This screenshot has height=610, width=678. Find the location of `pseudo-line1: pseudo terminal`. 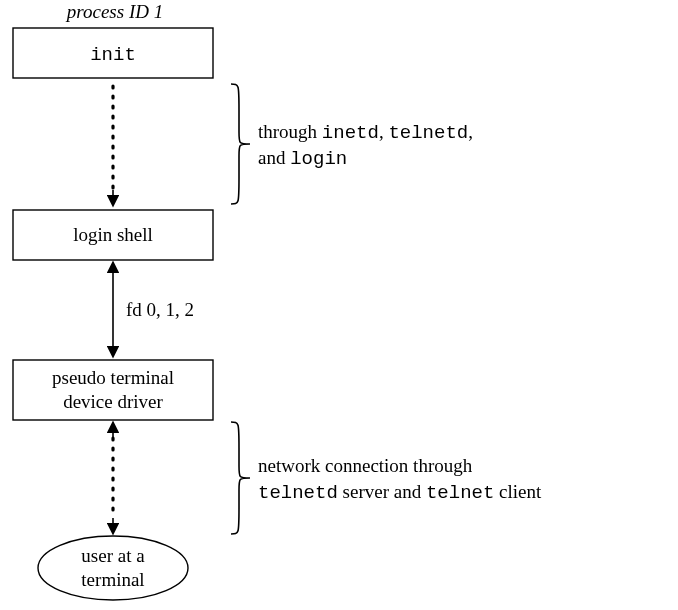

pseudo-line1: pseudo terminal is located at coordinates (113, 378).